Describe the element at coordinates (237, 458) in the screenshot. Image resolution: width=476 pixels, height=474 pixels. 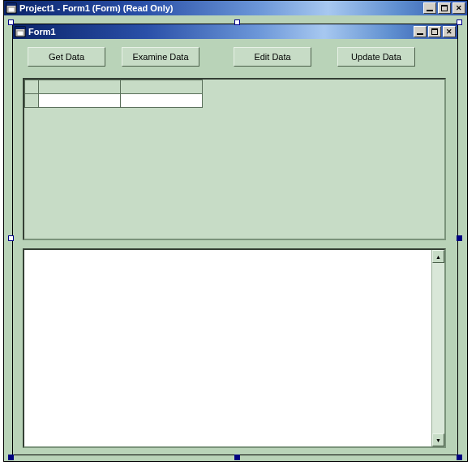
I see `resize-handle-s` at that location.